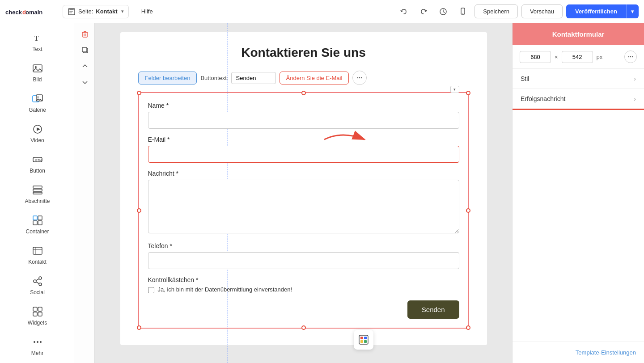 The width and height of the screenshot is (644, 363). Describe the element at coordinates (304, 154) in the screenshot. I see `email-input` at that location.